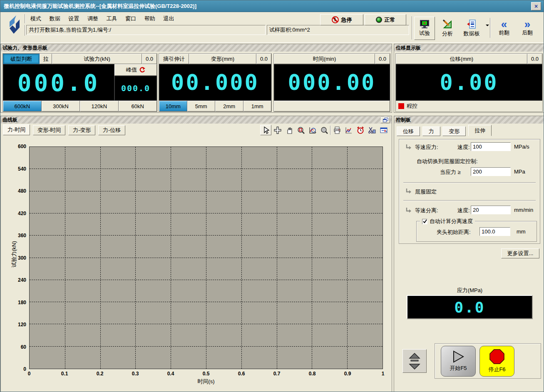  What do you see at coordinates (338, 30) in the screenshot?
I see `specimen-area-field: 试样面积:0mm^2` at bounding box center [338, 30].